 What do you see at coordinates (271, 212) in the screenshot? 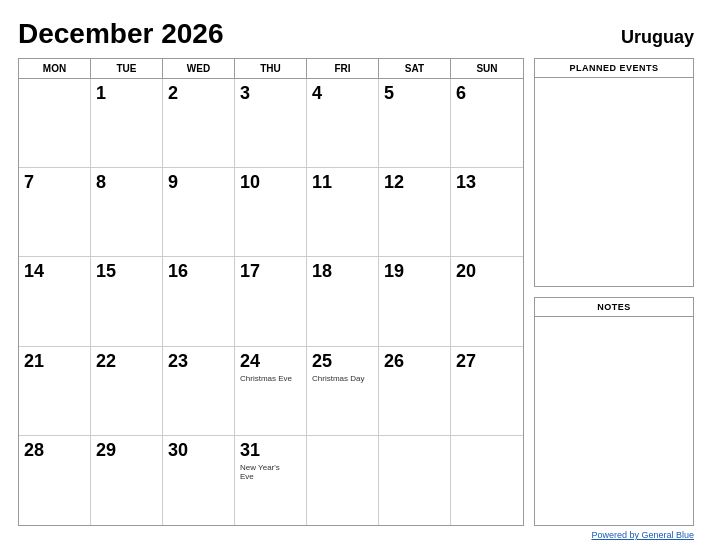
I see `cal-cell-10: 10` at bounding box center [271, 212].